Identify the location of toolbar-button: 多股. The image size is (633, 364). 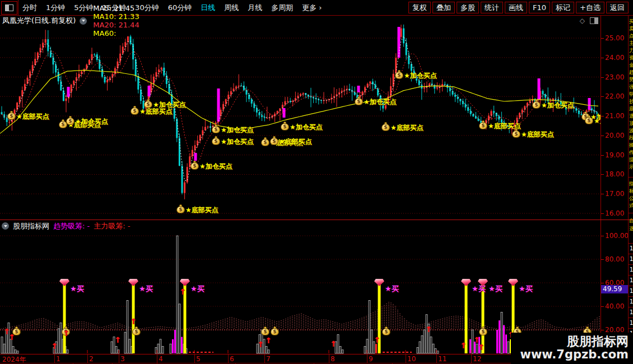
(468, 8).